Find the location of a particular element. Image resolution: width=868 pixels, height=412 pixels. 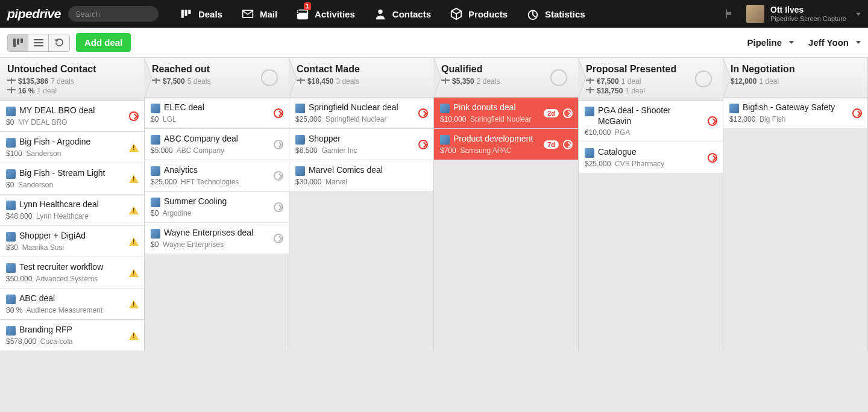

deal-card: Shopper$6,500 Garnier Inc is located at coordinates (362, 145).